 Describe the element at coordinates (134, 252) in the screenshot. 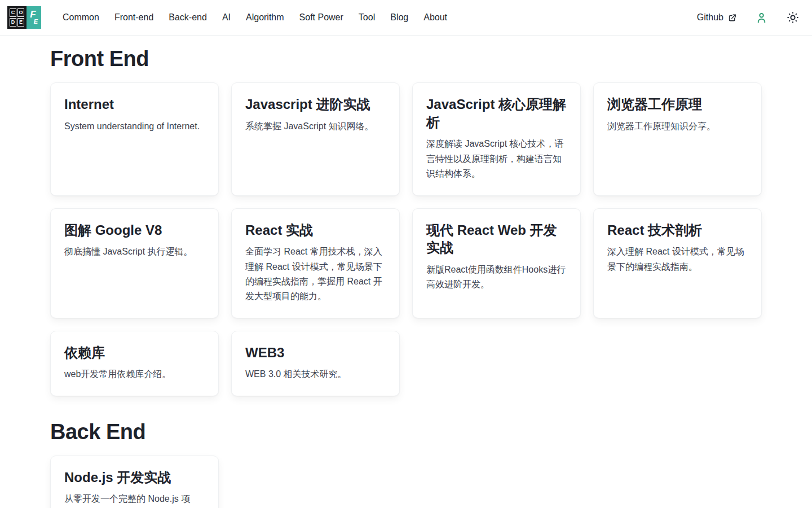

I see `card-description: 彻底搞懂 JavaScript 执行逻辑。` at that location.